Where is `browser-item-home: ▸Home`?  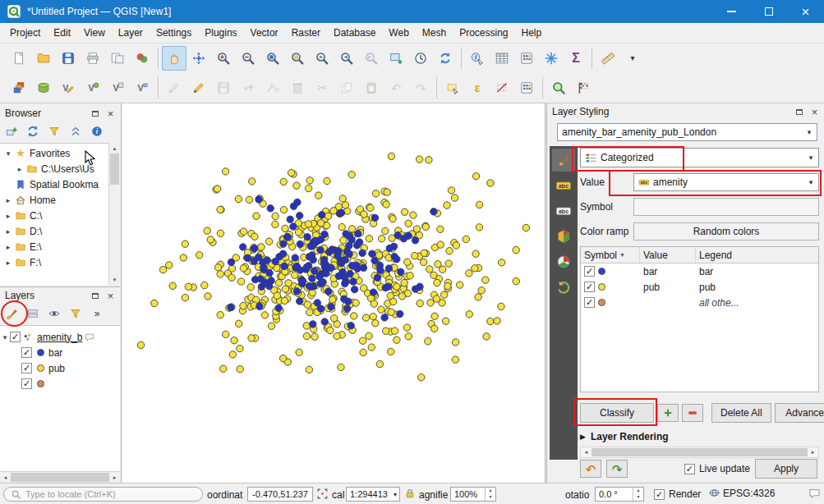 browser-item-home: ▸Home is located at coordinates (54, 200).